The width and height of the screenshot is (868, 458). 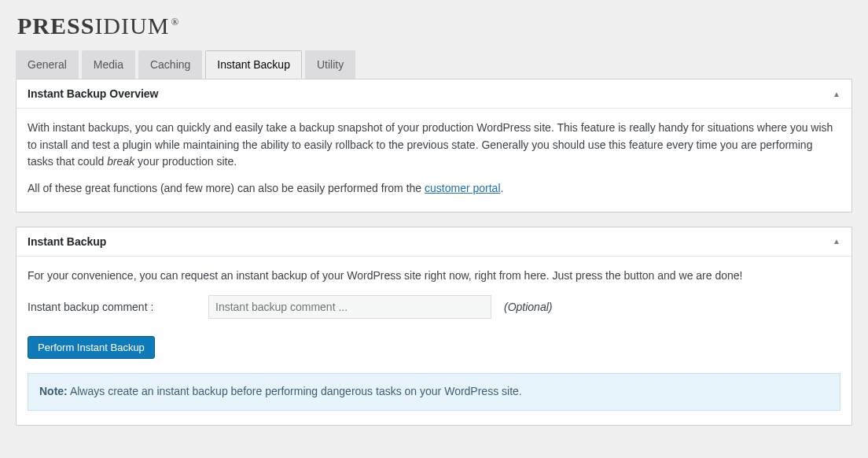 I want to click on overview-p1b: your production site., so click(x=186, y=161).